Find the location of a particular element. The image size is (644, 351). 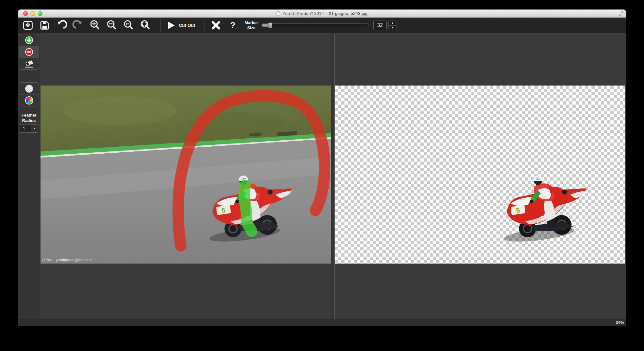

zoom-in-icon is located at coordinates (95, 25).